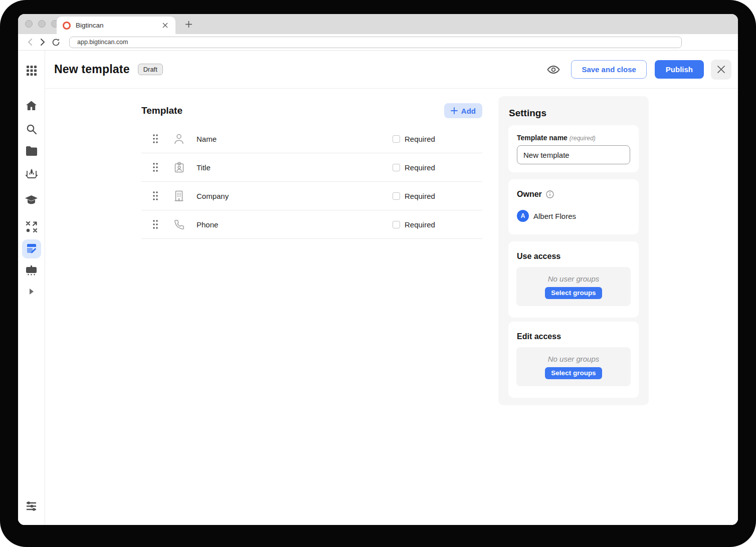 The image size is (756, 547). What do you see at coordinates (679, 69) in the screenshot?
I see `publish-button: Publish` at bounding box center [679, 69].